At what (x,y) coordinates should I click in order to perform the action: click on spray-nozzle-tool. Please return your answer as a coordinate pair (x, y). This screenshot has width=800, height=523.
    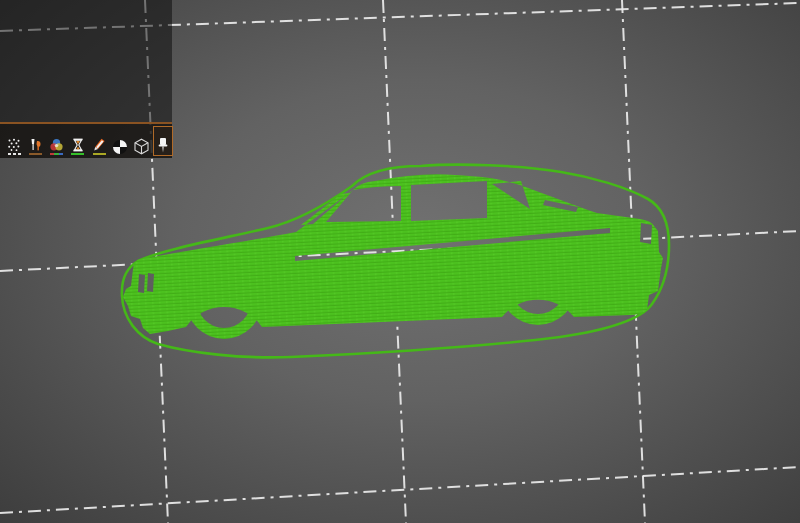
    Looking at the image, I should click on (35, 141).